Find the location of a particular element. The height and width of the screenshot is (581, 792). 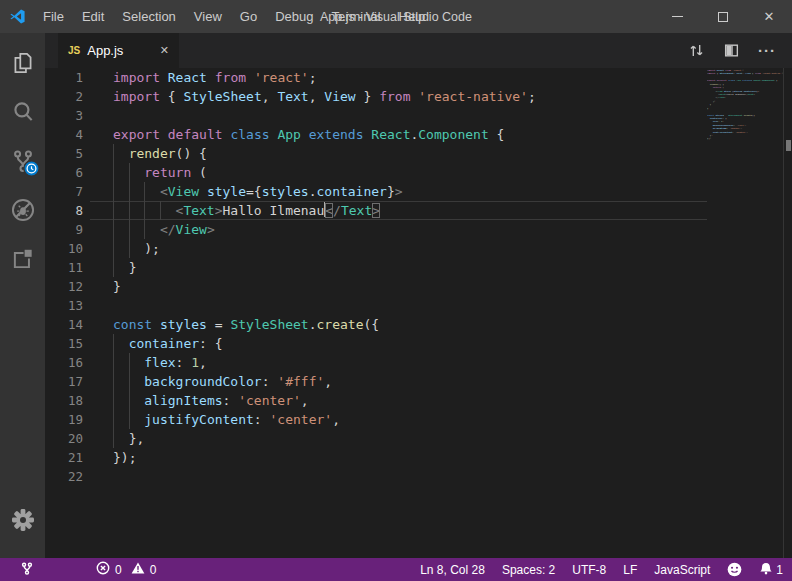

minimize-button is located at coordinates (677, 16).